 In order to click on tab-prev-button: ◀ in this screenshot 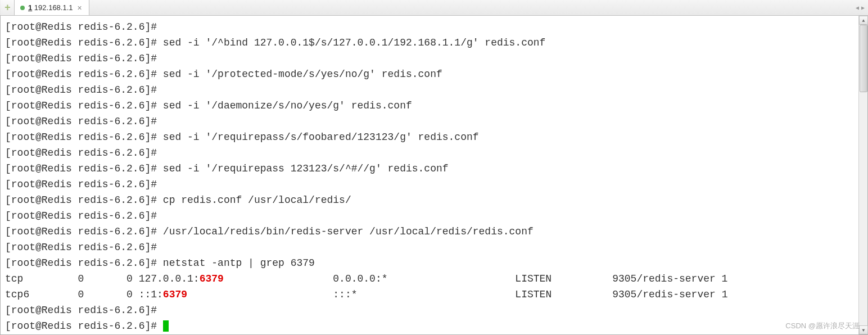, I will do `click(857, 8)`.